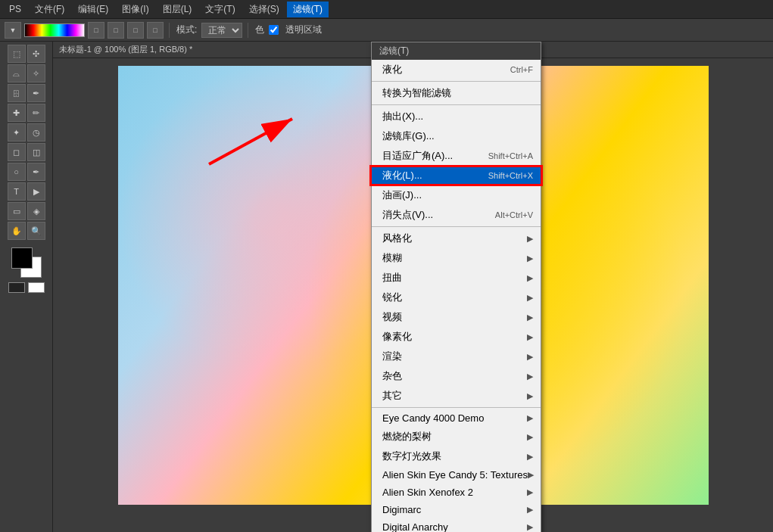 The image size is (773, 532). What do you see at coordinates (17, 172) in the screenshot?
I see `tool-dodge: ○` at bounding box center [17, 172].